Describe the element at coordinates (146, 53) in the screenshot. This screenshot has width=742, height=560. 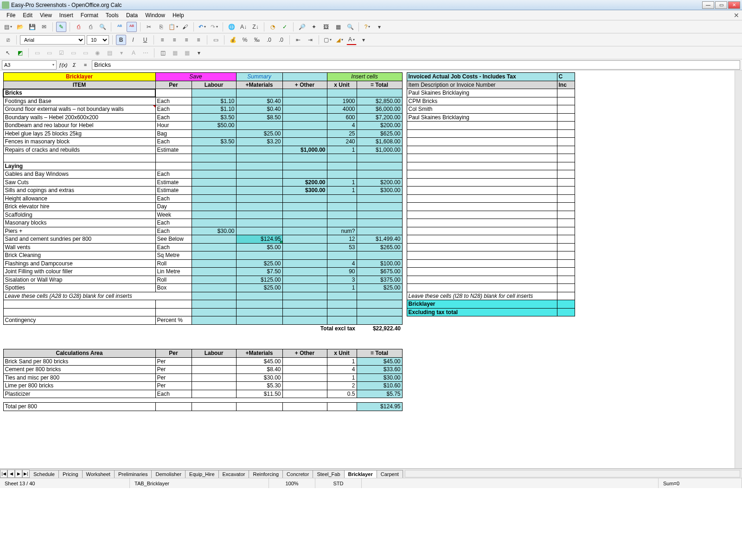
I see `more-controls: ⋯` at that location.